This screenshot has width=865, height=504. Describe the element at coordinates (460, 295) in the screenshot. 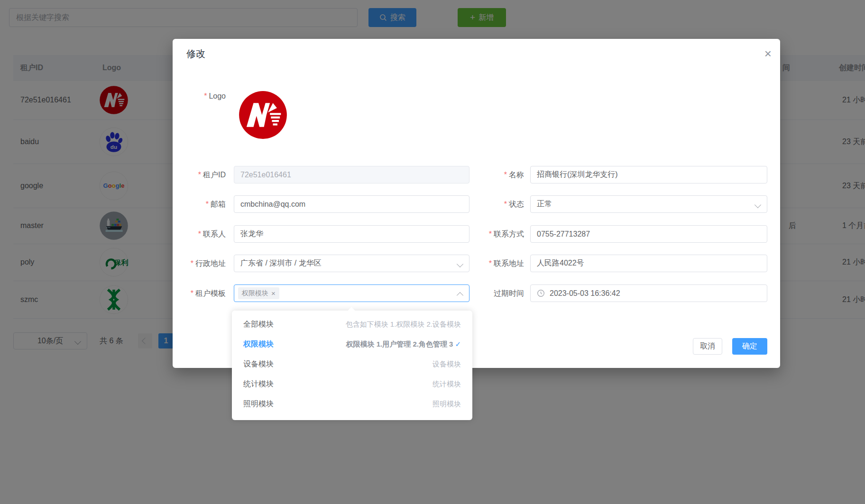

I see `chevron-up-icon` at that location.